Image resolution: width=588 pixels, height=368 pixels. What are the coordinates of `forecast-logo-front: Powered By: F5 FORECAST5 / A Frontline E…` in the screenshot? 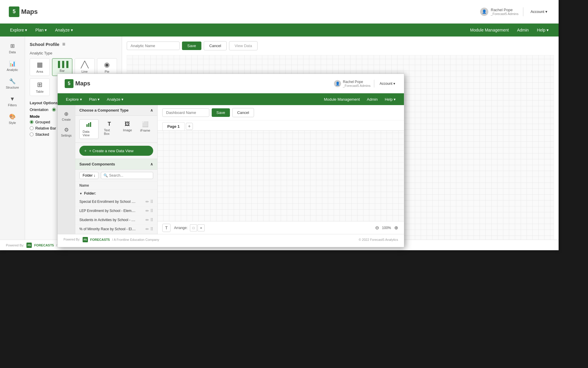 It's located at (111, 240).